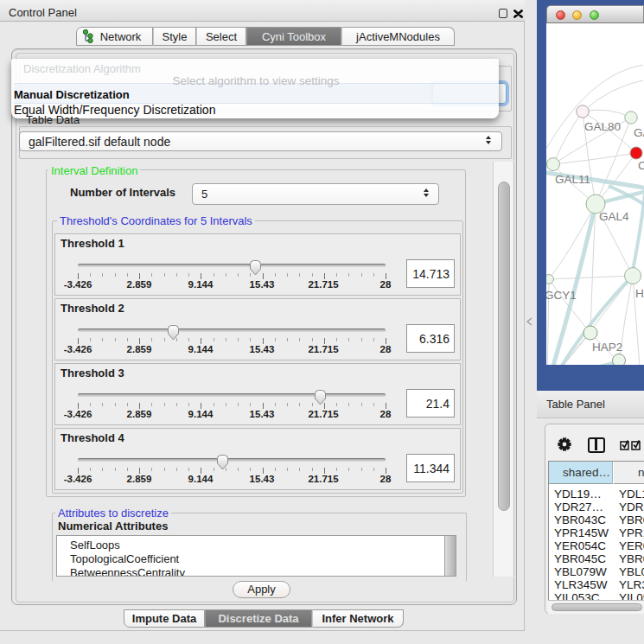  I want to click on svg-text: GCY1, so click(562, 296).